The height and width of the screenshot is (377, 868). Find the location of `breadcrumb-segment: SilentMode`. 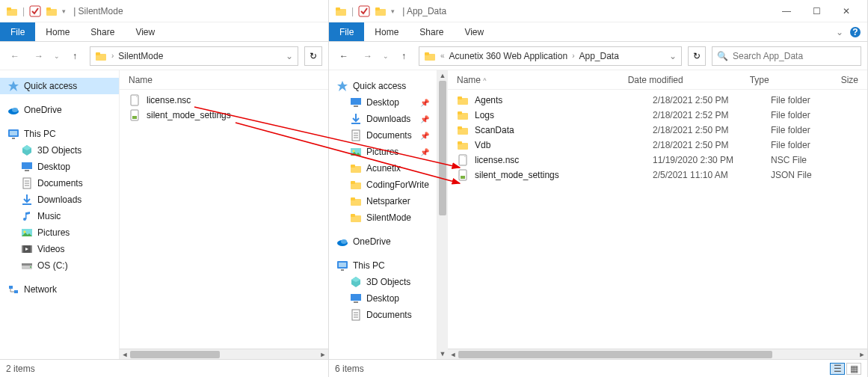

breadcrumb-segment: SilentMode is located at coordinates (141, 56).